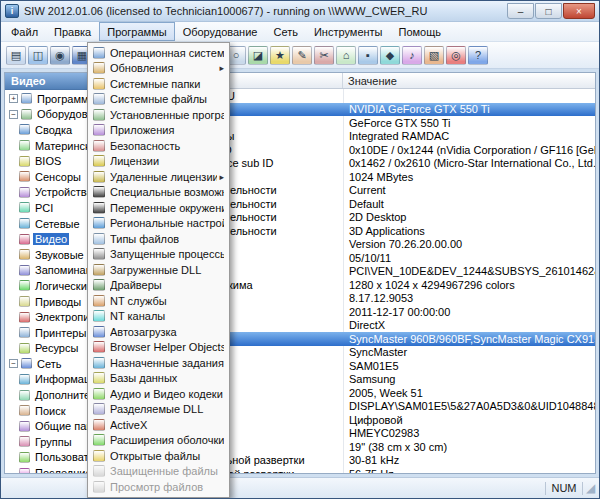  What do you see at coordinates (222, 177) in the screenshot?
I see `submenu-arrow-icon: ▸` at bounding box center [222, 177].